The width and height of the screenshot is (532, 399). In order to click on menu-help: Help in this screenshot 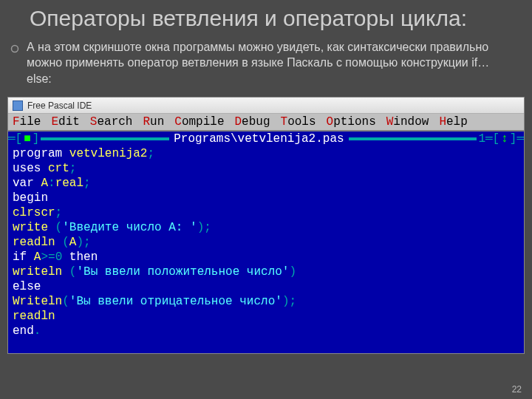, I will do `click(453, 122)`.